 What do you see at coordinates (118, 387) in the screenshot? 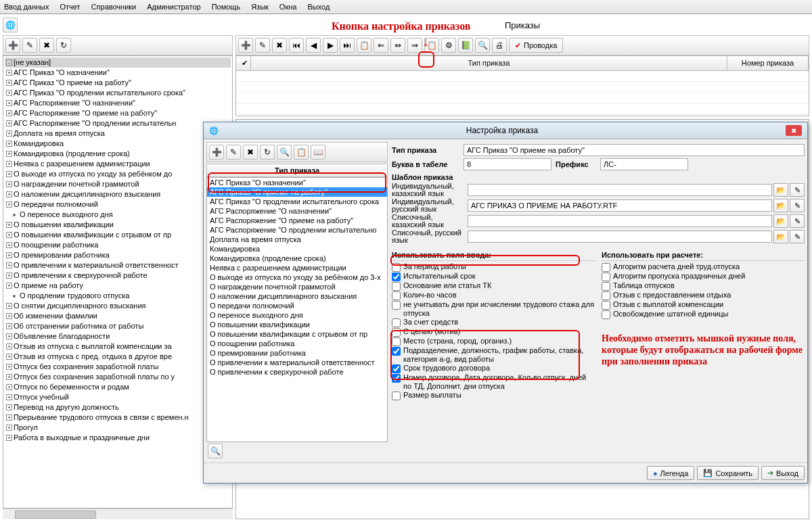
I see `tree-item: +Отпуск по беременности и родам` at bounding box center [118, 387].